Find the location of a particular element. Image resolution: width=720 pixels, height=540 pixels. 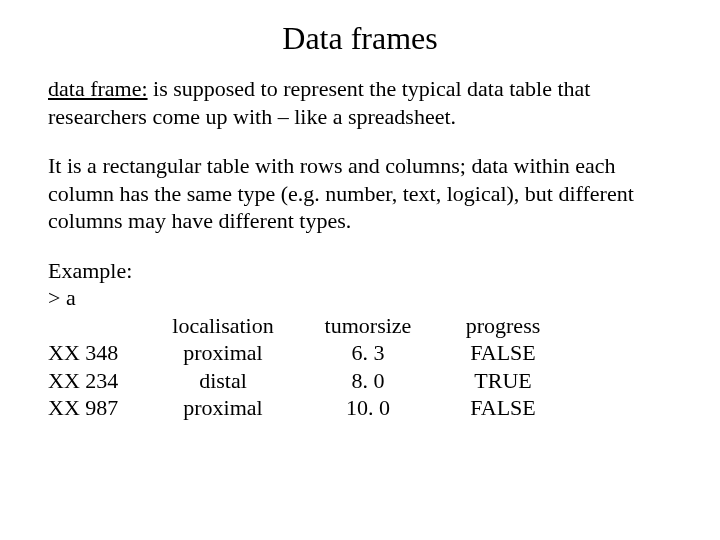

table-cell-tumorsize: 10. 0 is located at coordinates (368, 408).